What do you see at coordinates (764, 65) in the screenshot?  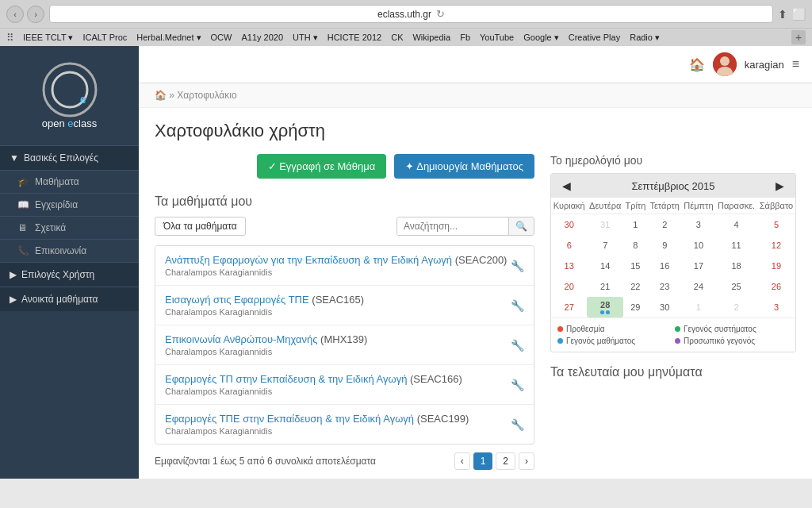 I see `username-label: karagian` at bounding box center [764, 65].